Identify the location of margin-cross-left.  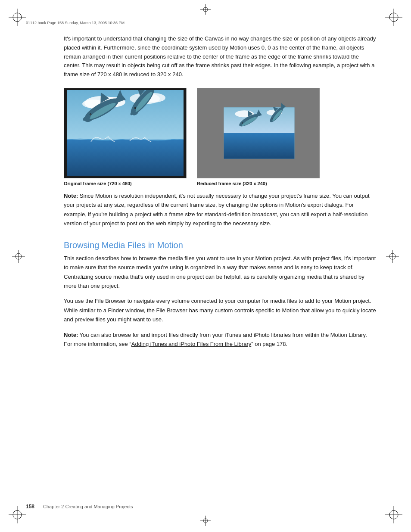
(19, 257).